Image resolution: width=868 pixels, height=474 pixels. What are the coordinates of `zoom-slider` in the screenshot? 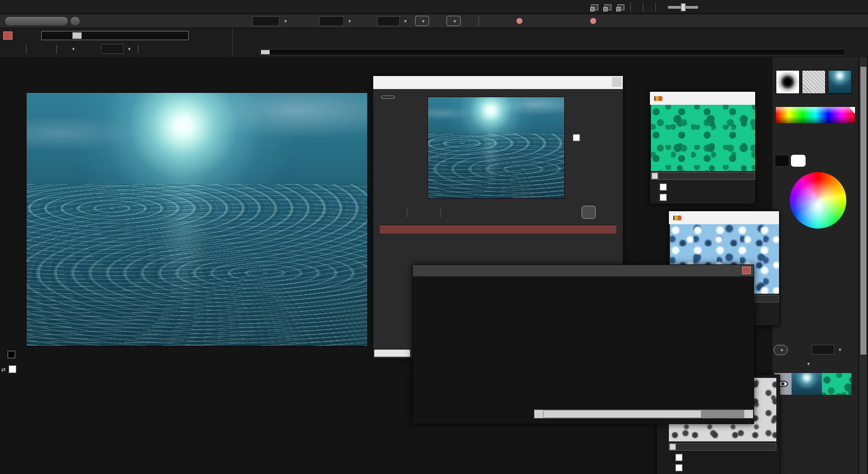 It's located at (683, 8).